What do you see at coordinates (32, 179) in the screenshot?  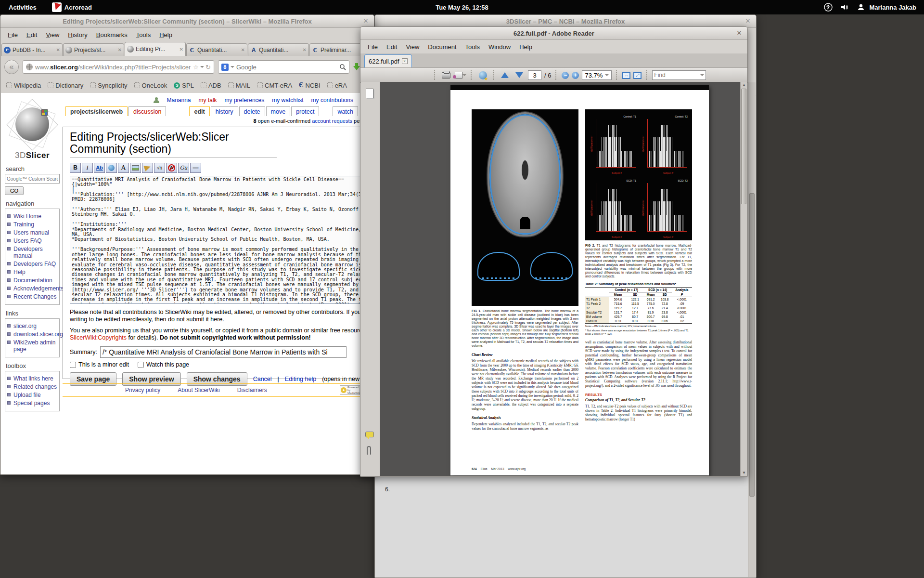 I see `wiki-search-input` at bounding box center [32, 179].